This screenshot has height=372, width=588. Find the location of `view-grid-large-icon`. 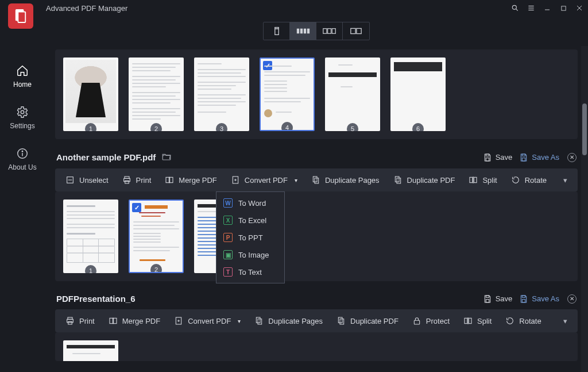

view-grid-large-icon is located at coordinates (330, 31).